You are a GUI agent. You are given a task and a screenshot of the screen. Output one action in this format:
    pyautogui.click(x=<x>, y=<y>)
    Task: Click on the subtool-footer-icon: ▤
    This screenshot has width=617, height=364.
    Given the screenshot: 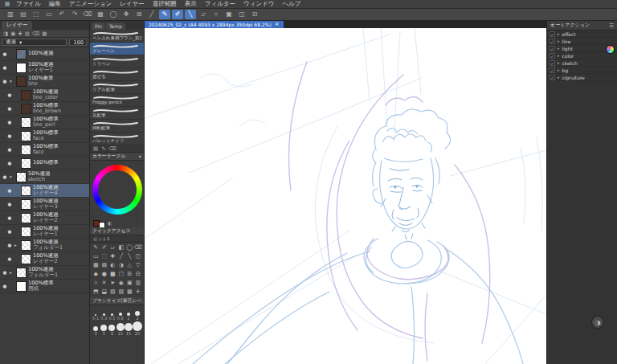 What is the action you would take?
    pyautogui.click(x=96, y=149)
    